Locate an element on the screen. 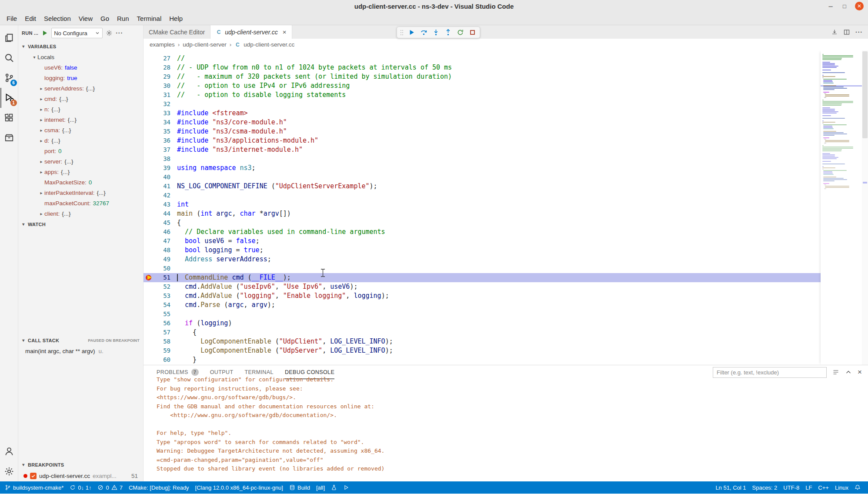 The width and height of the screenshot is (868, 494). variable-row-logging: logging:true is located at coordinates (81, 78).